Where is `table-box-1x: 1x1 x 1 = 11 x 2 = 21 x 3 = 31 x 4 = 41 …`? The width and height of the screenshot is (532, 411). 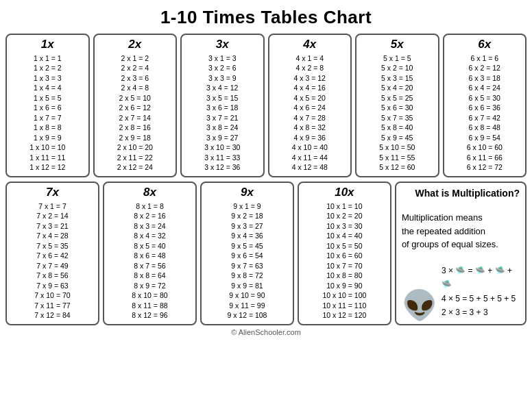 table-box-1x: 1x1 x 1 = 11 x 2 = 21 x 3 = 31 x 4 = 41 … is located at coordinates (48, 105).